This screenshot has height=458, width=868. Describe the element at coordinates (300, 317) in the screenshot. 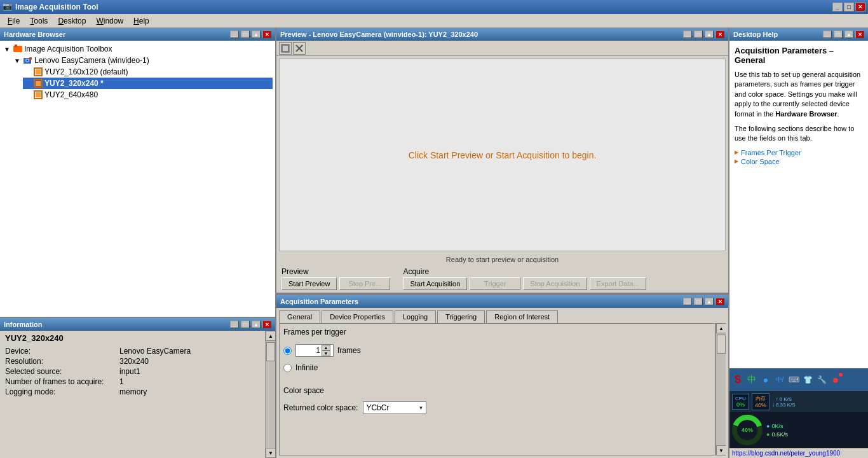

I see `tab-general: General` at that location.